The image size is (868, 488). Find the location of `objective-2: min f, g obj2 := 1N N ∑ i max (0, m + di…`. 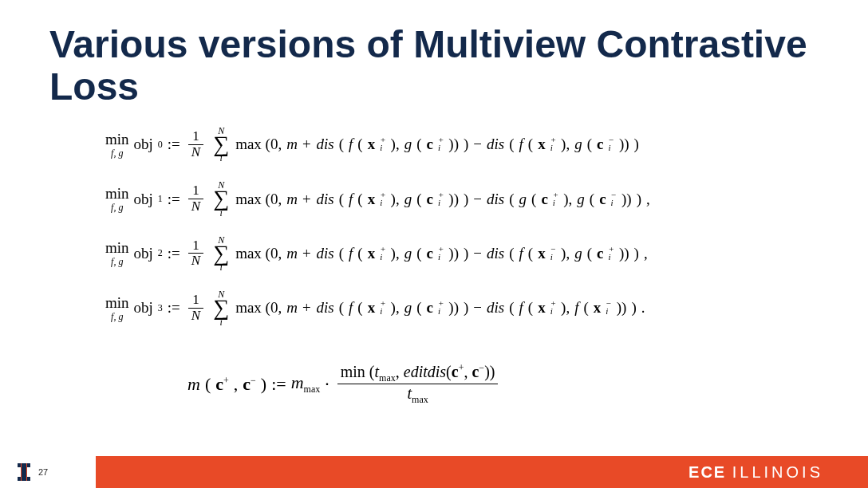

objective-2: min f, g obj2 := 1N N ∑ i max (0, m + di… is located at coordinates (440, 254).